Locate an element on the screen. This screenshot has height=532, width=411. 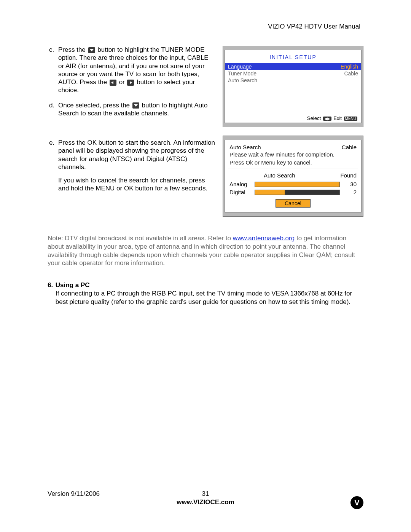
osd2-row-digital: Digital 2 is located at coordinates (293, 192).